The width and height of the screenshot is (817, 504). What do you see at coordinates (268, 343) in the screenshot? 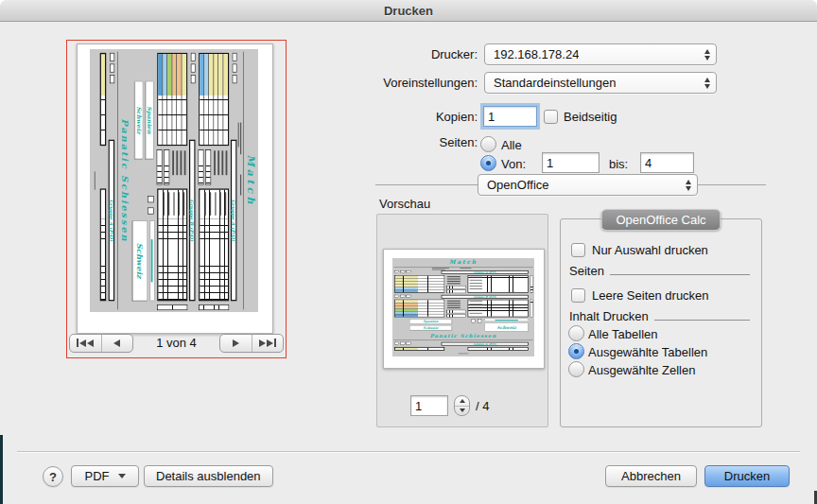
I see `last-page-button` at bounding box center [268, 343].